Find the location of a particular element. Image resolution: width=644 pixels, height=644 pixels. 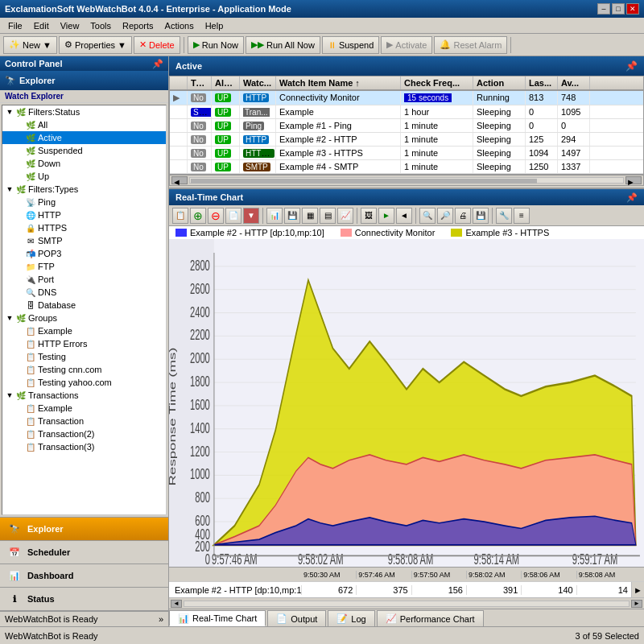

chart-tool-3: 📄 is located at coordinates (233, 216).